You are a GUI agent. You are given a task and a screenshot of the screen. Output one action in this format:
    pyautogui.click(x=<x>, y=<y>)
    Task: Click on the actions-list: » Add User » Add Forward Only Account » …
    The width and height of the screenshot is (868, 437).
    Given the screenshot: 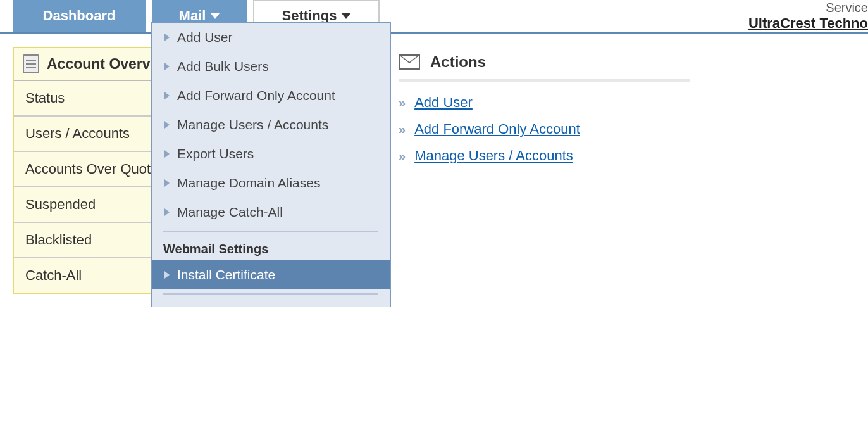 What is the action you would take?
    pyautogui.click(x=544, y=125)
    